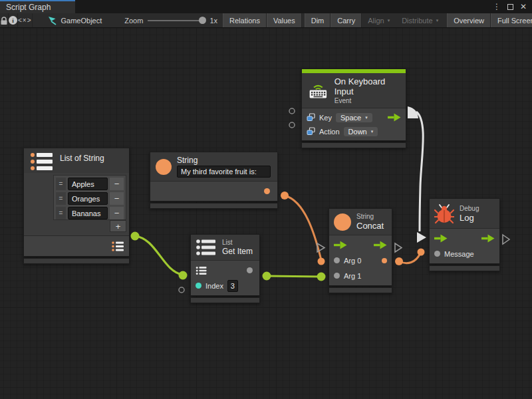  I want to click on action-dropdown: Down ▾, so click(361, 132).